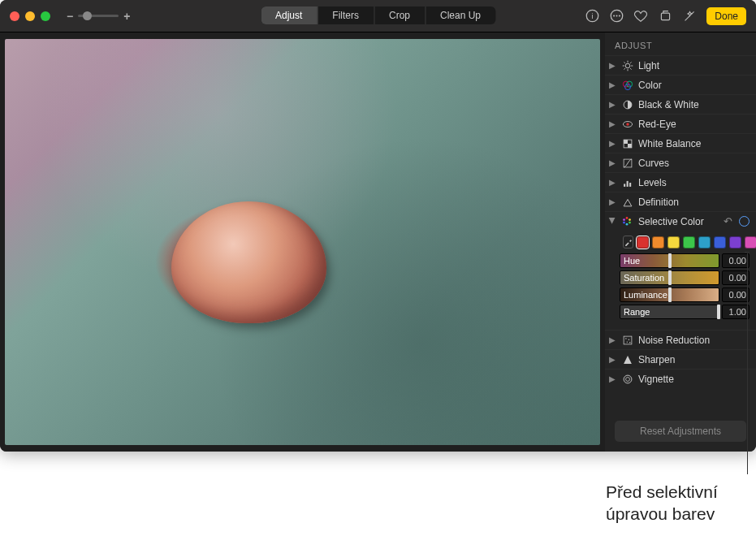 The image size is (756, 536). I want to click on favorite-icon, so click(641, 16).